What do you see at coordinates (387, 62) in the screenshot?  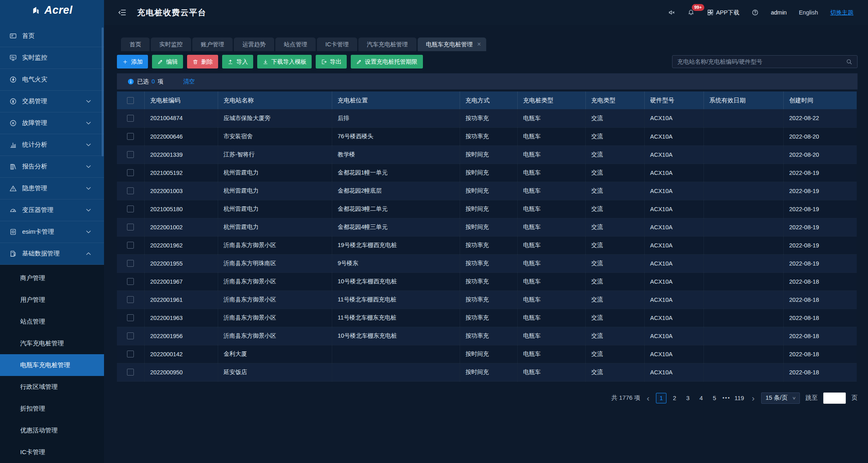 I see `set-trusteeship-period-button: 设置充电桩托管期限` at bounding box center [387, 62].